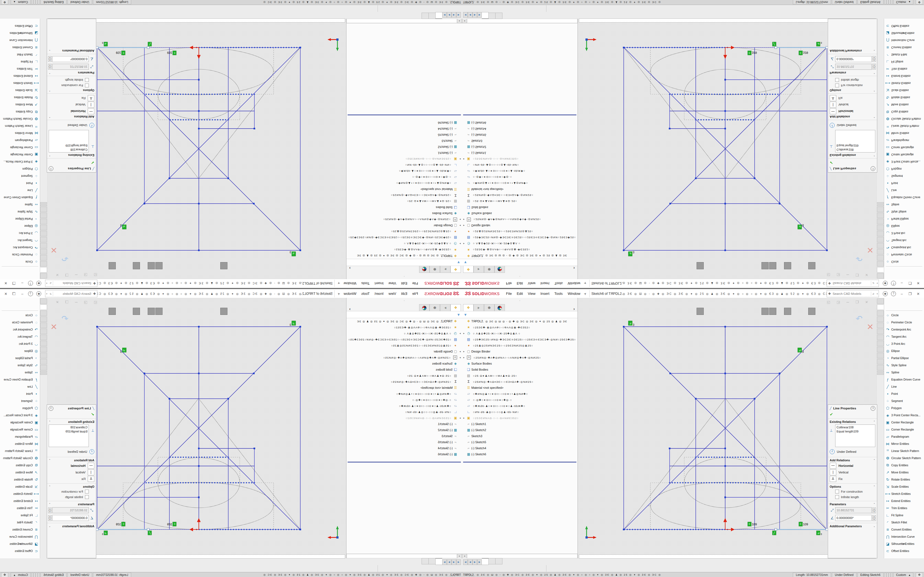  Describe the element at coordinates (904, 408) in the screenshot. I see `sketch-tool-item: ⬠ Polygon` at that location.